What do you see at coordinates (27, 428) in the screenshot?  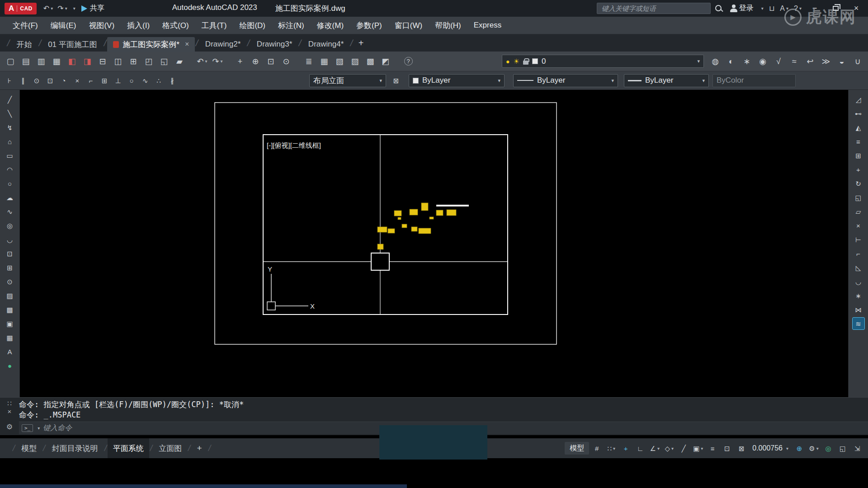 I see `recent-commands-button: >_` at bounding box center [27, 428].